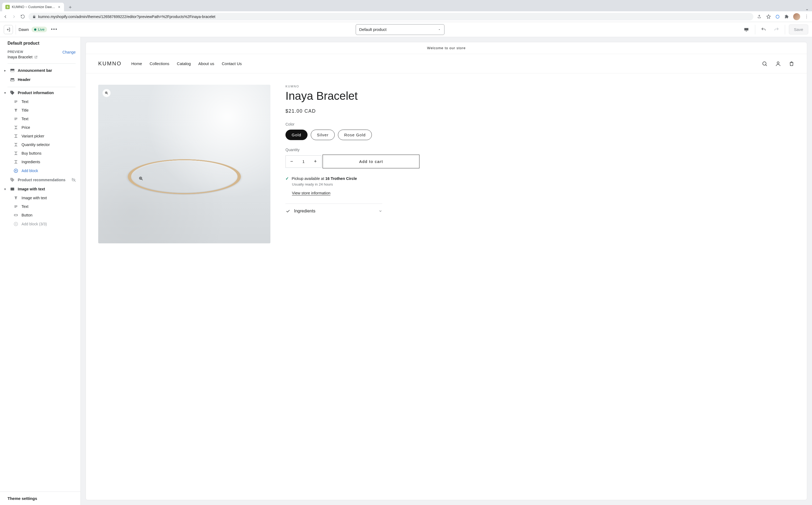 The height and width of the screenshot is (505, 812). I want to click on quantity-decrease-button: −, so click(292, 162).